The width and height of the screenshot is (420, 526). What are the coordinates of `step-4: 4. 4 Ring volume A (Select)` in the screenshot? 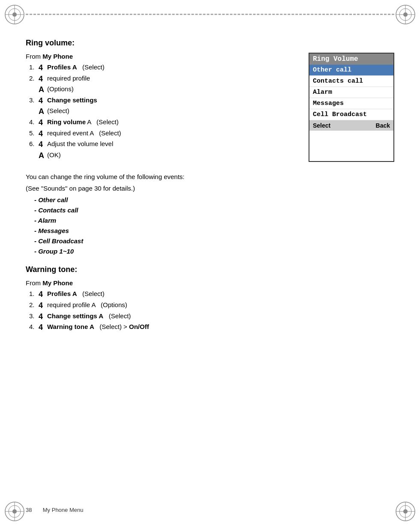 It's located at (165, 123).